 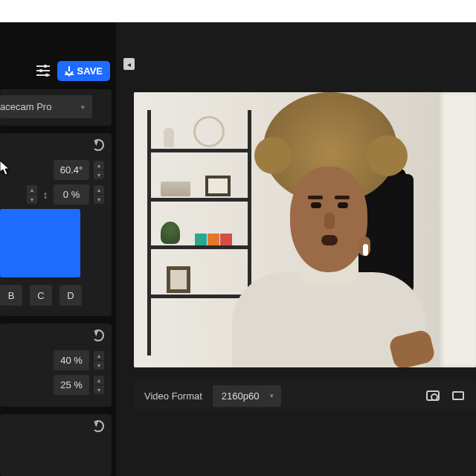 I want to click on video-format-dropdown: 2160p60 ▾, so click(x=247, y=396).